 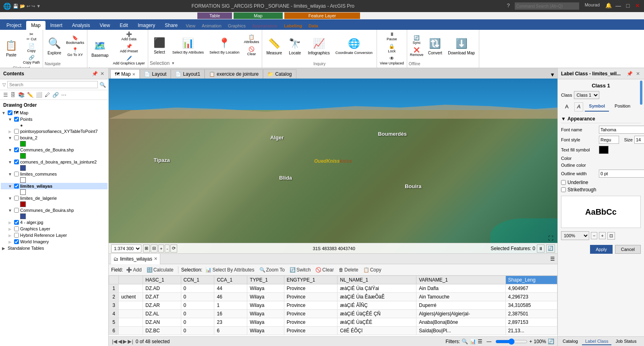 I want to click on layer-item-bouira2: ▼ bouira_2, so click(x=54, y=138).